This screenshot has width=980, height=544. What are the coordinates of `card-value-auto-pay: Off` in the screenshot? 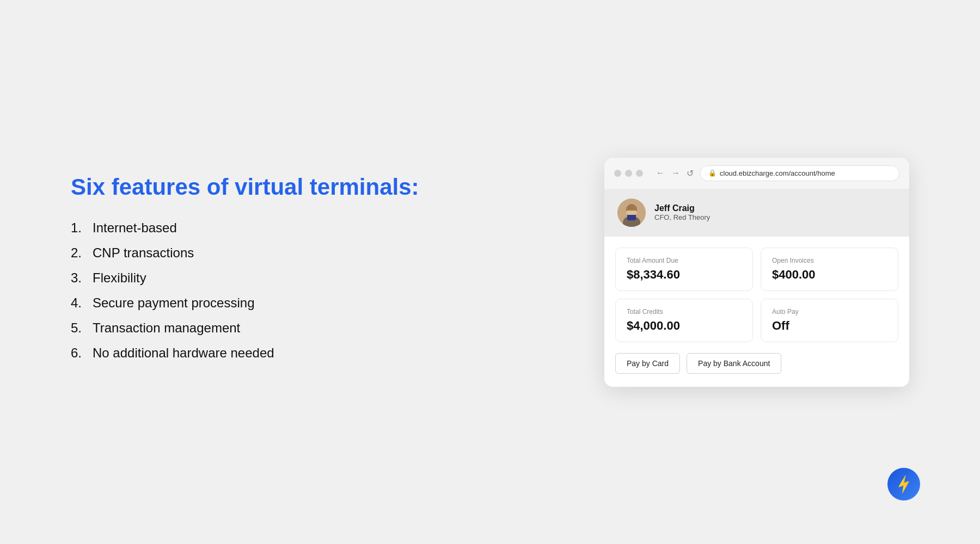 It's located at (830, 326).